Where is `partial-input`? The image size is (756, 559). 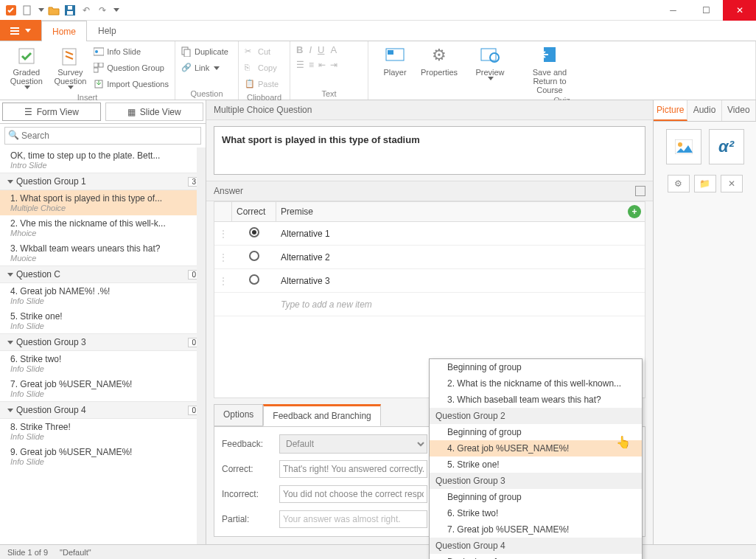 partial-input is located at coordinates (354, 519).